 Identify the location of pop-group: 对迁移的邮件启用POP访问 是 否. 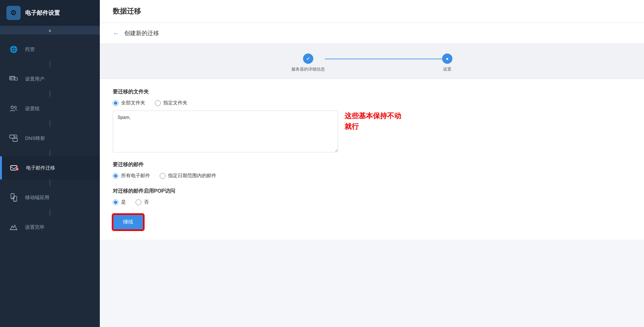
(372, 197).